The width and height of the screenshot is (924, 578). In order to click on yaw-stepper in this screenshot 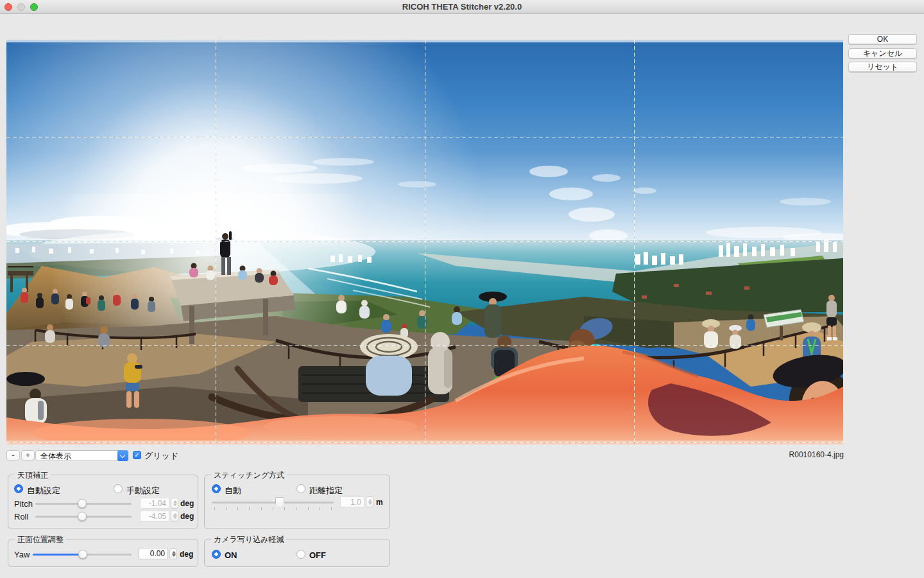, I will do `click(173, 554)`.